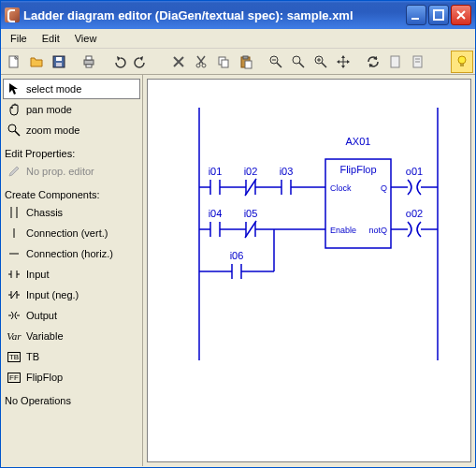 This screenshot has width=476, height=468. Describe the element at coordinates (357, 169) in the screenshot. I see `block-type-label: FlipFlop` at that location.